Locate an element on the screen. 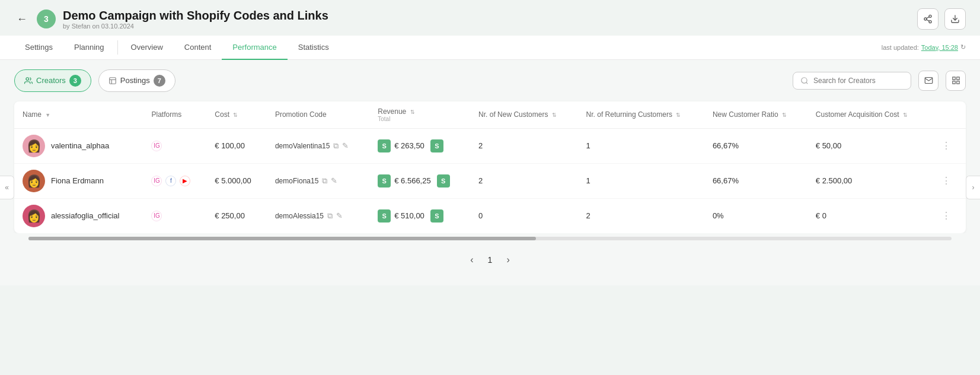 Image resolution: width=980 pixels, height=375 pixels. acquisition-cost-cell: € 50,00 is located at coordinates (869, 146).